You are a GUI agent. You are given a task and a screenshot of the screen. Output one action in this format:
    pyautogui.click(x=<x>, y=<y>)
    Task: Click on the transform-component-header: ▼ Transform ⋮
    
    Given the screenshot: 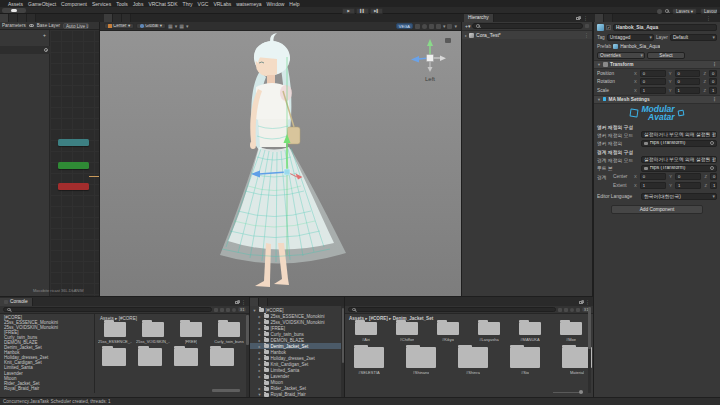 What is the action you would take?
    pyautogui.click(x=657, y=64)
    